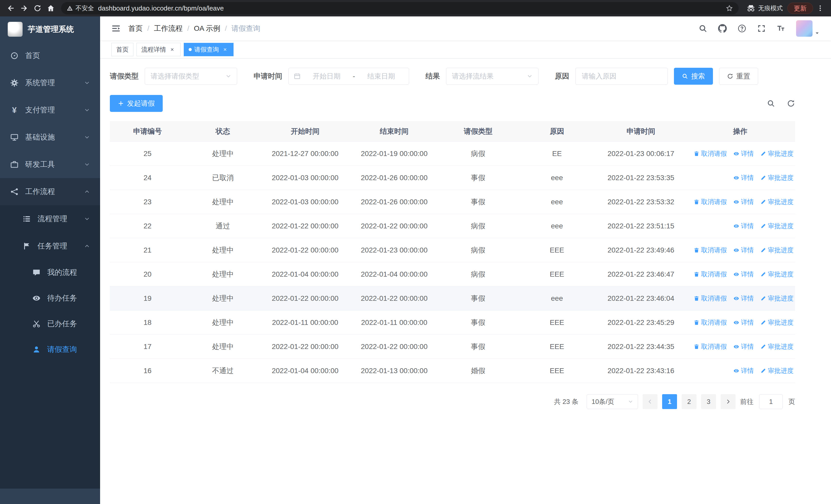  What do you see at coordinates (208, 50) in the screenshot?
I see `tab-2: 请假查询` at bounding box center [208, 50].